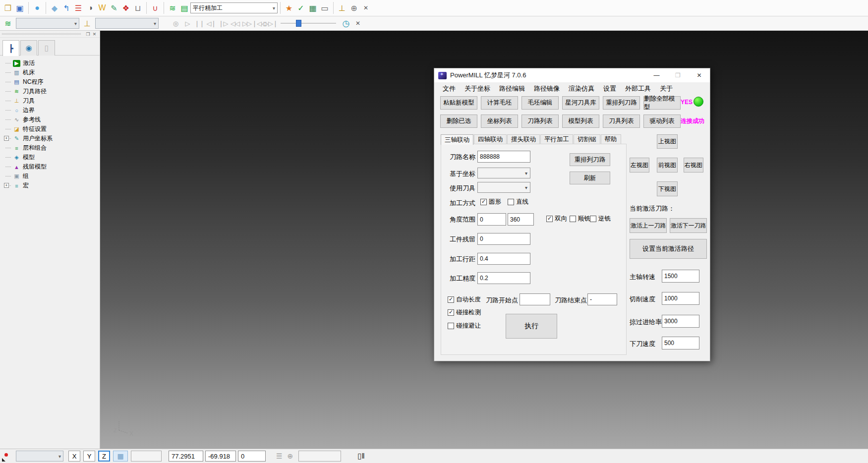 Image resolution: width=868 pixels, height=463 pixels. Describe the element at coordinates (52, 63) in the screenshot. I see `tree-item-activate: + ▶ 激活` at that location.